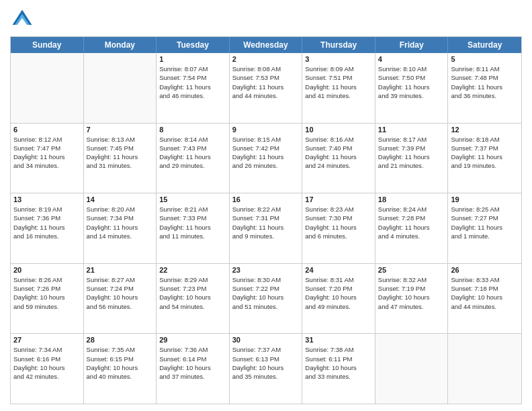  What do you see at coordinates (412, 270) in the screenshot?
I see `day-number: 25` at bounding box center [412, 270].